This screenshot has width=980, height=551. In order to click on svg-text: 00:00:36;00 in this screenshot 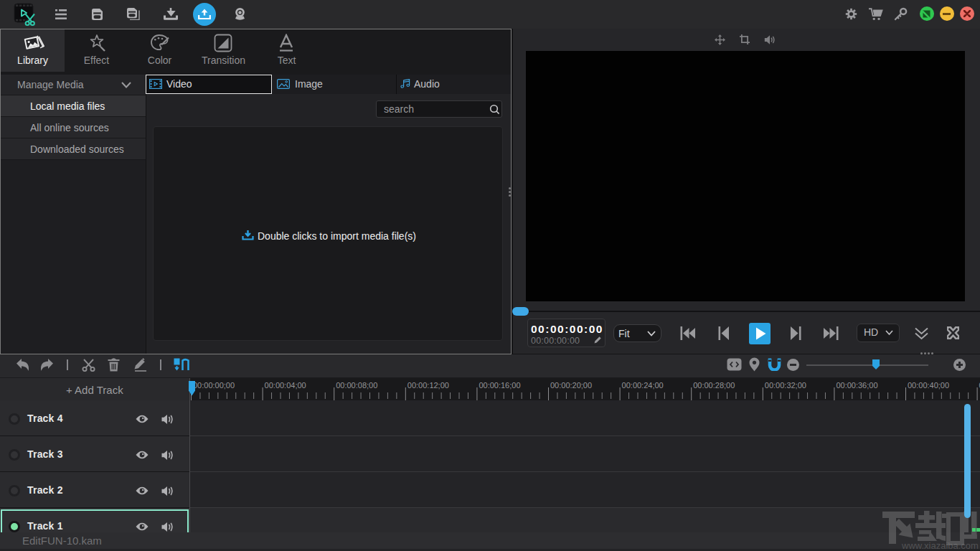, I will do `click(857, 385)`.